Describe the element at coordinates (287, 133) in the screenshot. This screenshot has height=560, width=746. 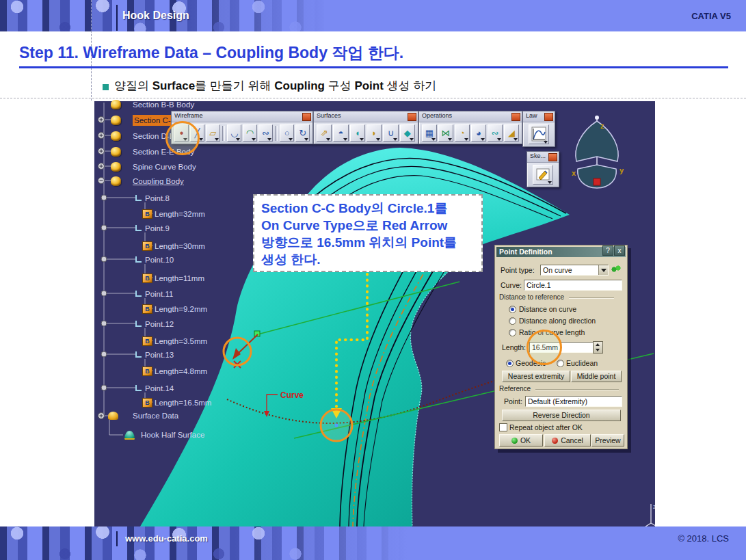
I see `circle-button: ○` at that location.